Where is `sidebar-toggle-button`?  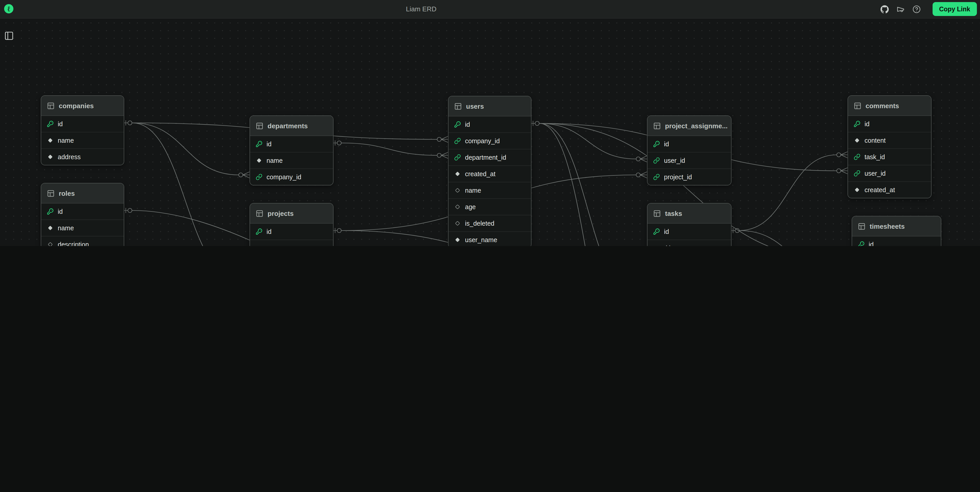 sidebar-toggle-button is located at coordinates (9, 36).